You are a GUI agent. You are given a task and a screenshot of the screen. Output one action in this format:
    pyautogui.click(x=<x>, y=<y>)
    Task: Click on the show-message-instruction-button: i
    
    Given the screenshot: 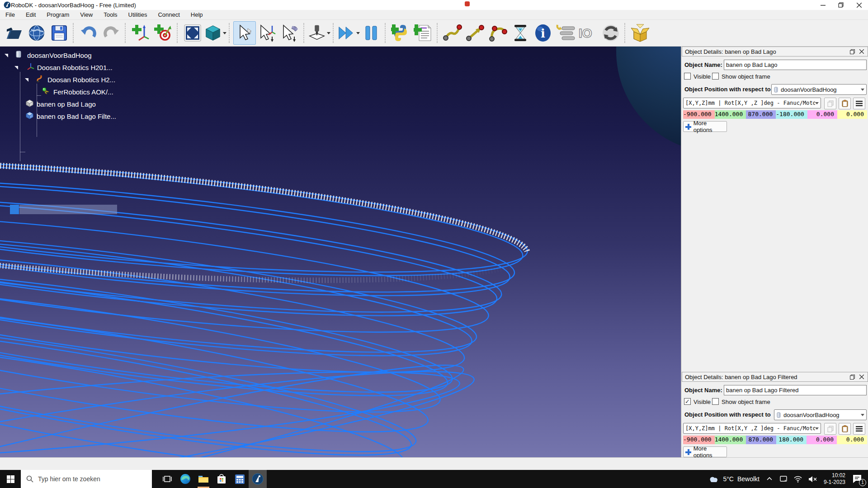 What is the action you would take?
    pyautogui.click(x=543, y=33)
    